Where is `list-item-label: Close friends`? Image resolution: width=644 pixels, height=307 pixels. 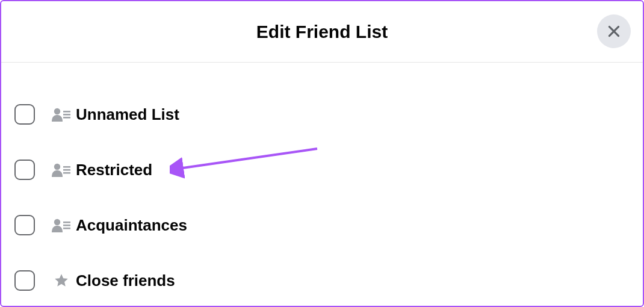 list-item-label: Close friends is located at coordinates (125, 281).